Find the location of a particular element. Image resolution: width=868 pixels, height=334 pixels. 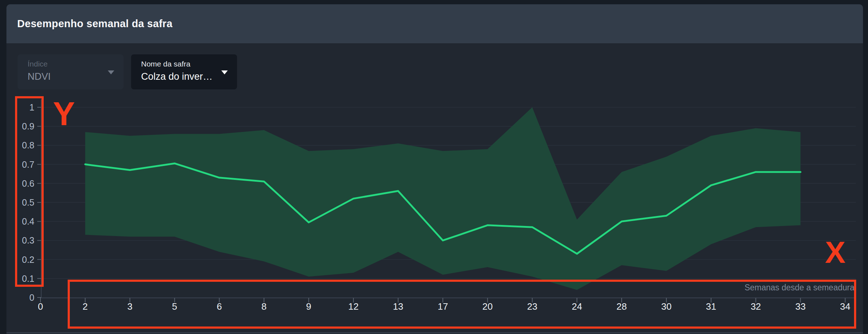

x-axis-title: Semanas desde a semeadura is located at coordinates (799, 288).